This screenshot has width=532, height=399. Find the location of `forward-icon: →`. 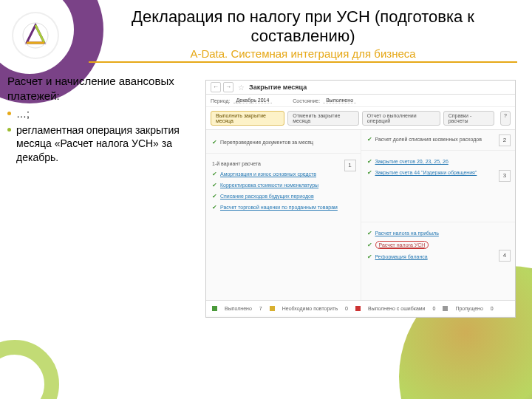

forward-icon: → is located at coordinates (228, 87).